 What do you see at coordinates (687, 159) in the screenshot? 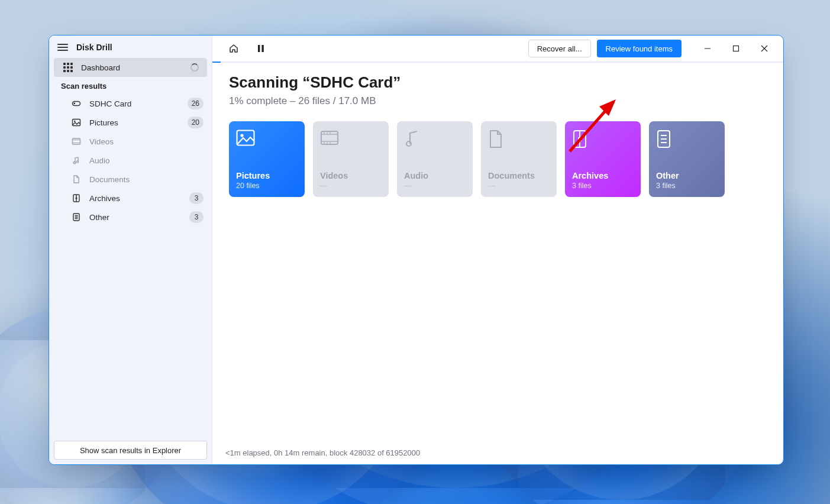
I see `card-other: Other 3 files` at bounding box center [687, 159].